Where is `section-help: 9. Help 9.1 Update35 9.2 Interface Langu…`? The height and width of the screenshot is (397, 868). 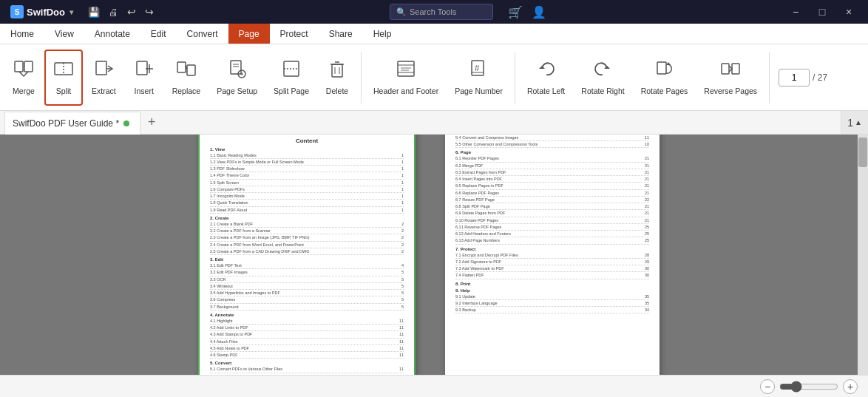
section-help: 9. Help 9.1 Update35 9.2 Interface Langu… is located at coordinates (552, 302).